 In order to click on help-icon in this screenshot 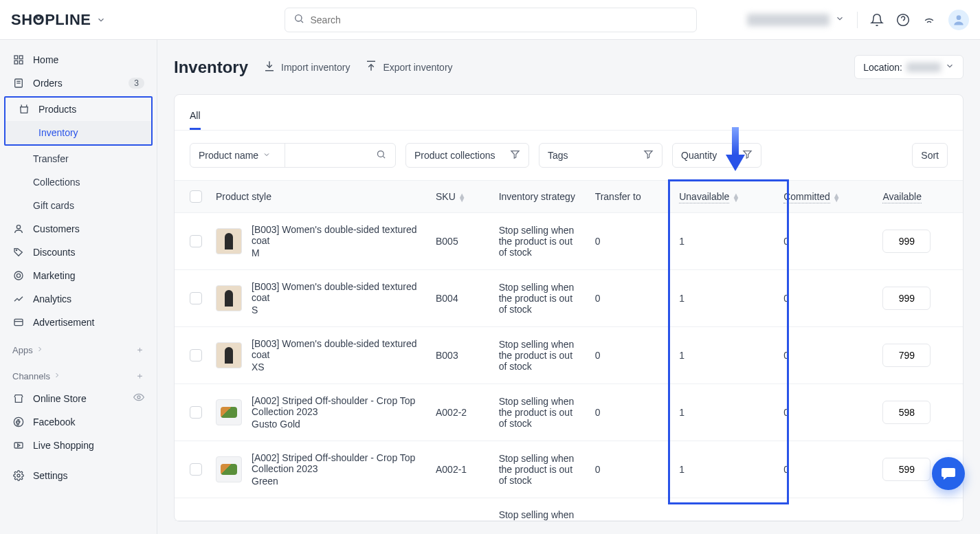, I will do `click(903, 20)`.